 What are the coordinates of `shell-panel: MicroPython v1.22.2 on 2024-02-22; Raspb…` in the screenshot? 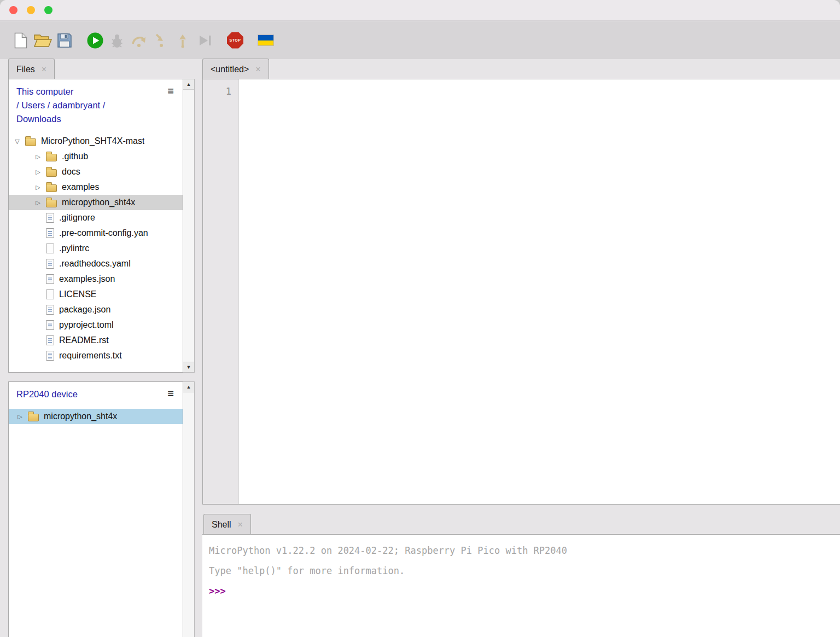 It's located at (521, 586).